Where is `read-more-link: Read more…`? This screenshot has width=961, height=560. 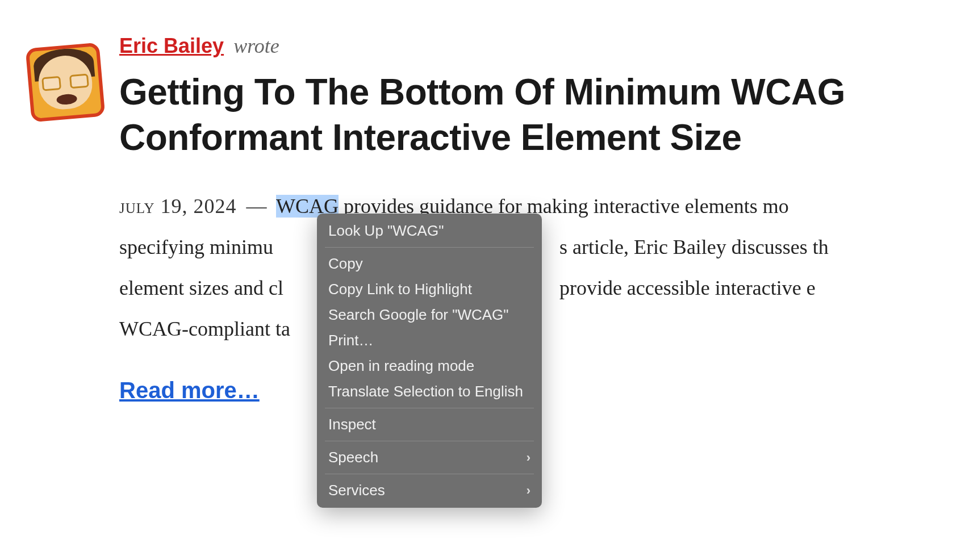 read-more-link: Read more… is located at coordinates (190, 391).